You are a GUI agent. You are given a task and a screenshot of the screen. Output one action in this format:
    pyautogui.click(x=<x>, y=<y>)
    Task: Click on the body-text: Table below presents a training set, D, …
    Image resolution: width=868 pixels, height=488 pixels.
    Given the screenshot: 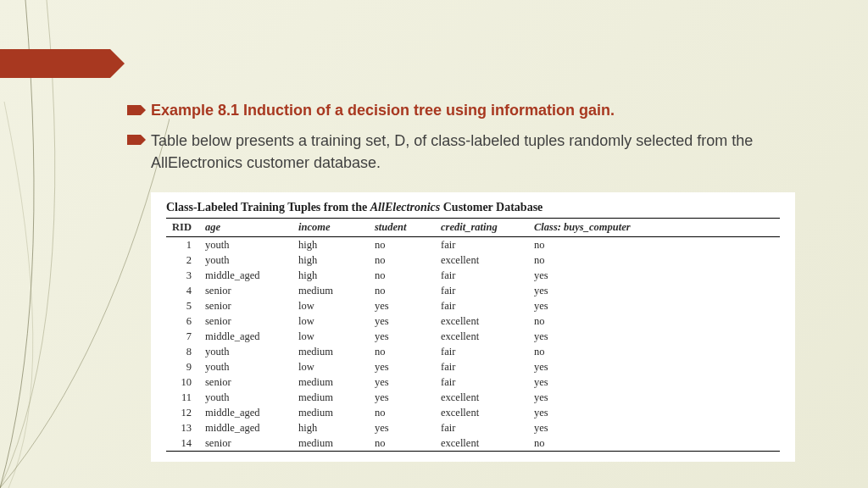 What is the action you would take?
    pyautogui.click(x=487, y=152)
    